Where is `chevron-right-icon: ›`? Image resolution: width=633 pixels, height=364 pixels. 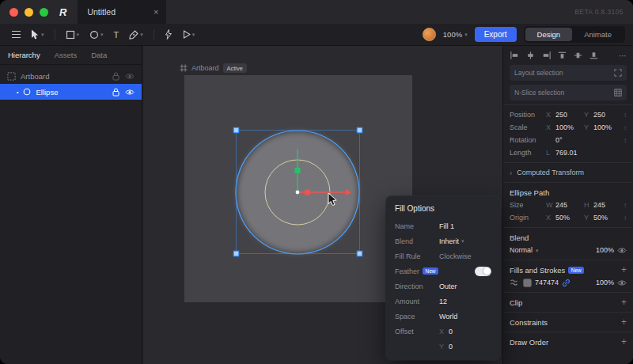
chevron-right-icon: › is located at coordinates (511, 173).